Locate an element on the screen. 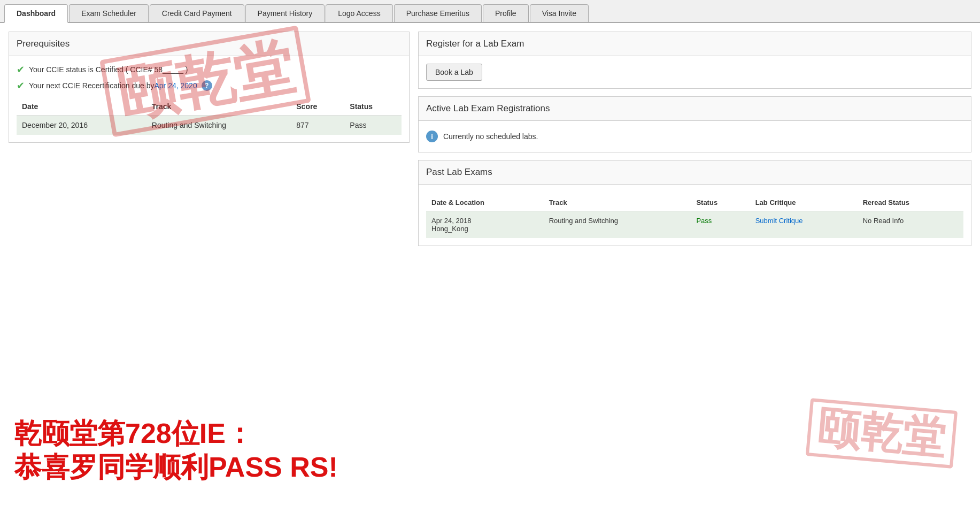 This screenshot has height=528, width=980. past-date: Apr 24, 2018 is located at coordinates (451, 220).